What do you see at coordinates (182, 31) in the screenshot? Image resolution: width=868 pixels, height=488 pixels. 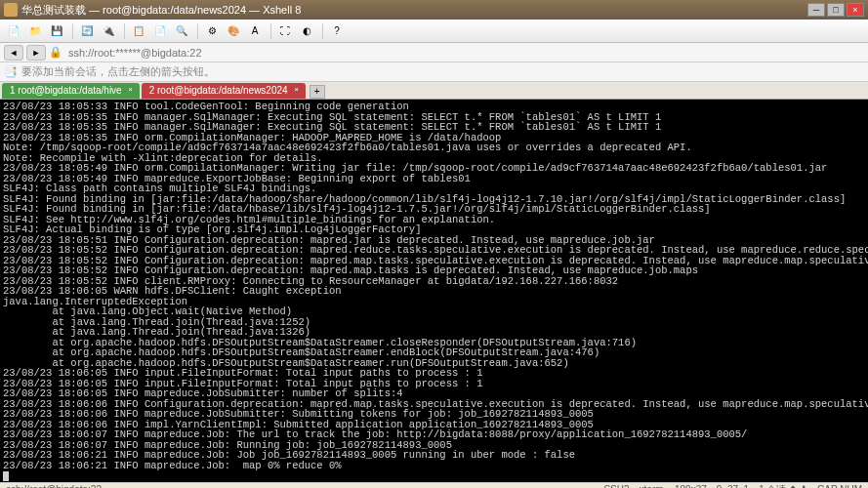 I see `find-button: 🔍` at bounding box center [182, 31].